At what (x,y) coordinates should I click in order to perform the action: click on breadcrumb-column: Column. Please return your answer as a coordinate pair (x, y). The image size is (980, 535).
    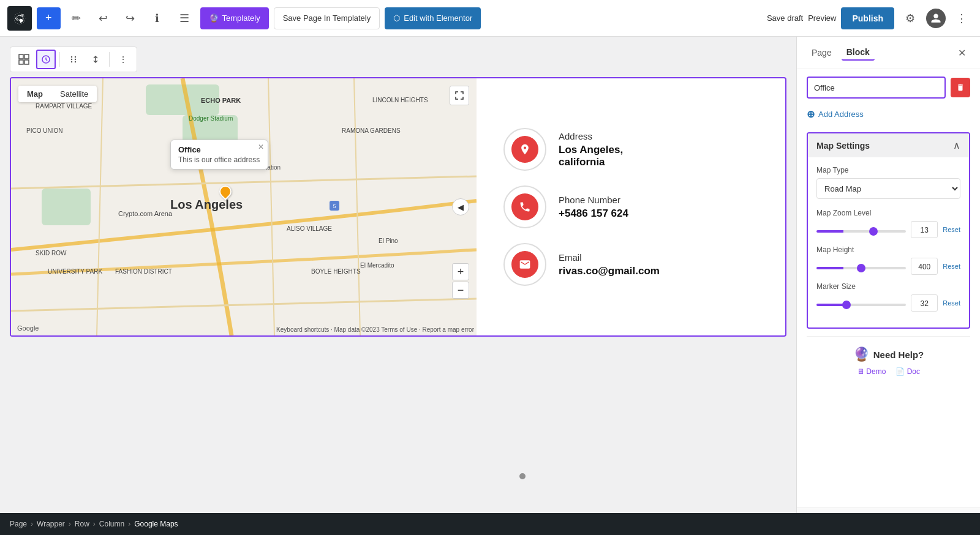
    Looking at the image, I should click on (111, 524).